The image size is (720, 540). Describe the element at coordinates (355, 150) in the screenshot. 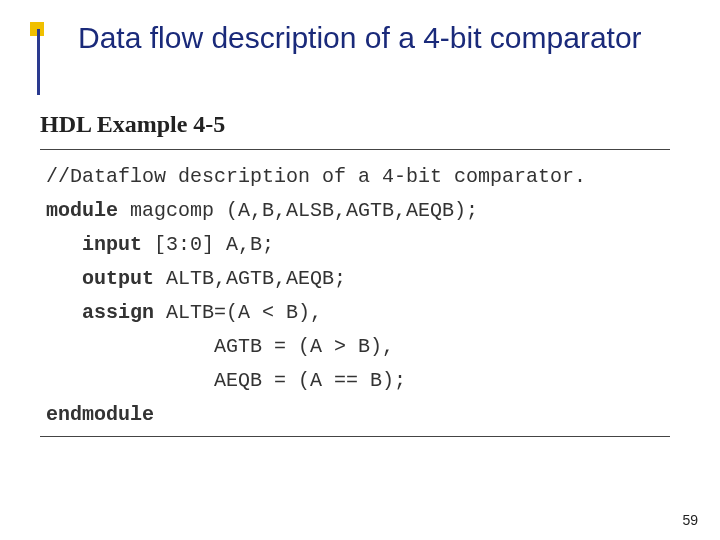

I see `divider-top` at that location.